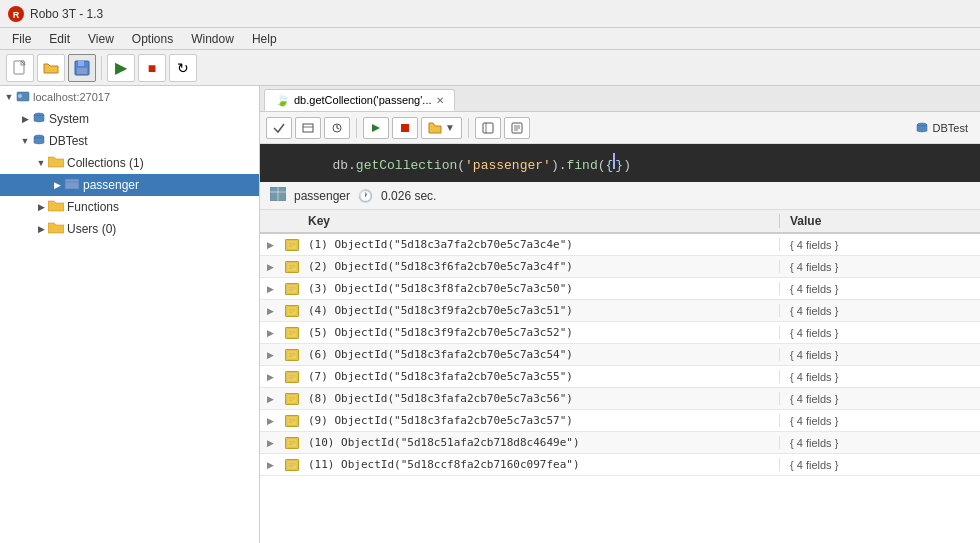  What do you see at coordinates (183, 68) in the screenshot?
I see `refresh-button: ↻` at bounding box center [183, 68].